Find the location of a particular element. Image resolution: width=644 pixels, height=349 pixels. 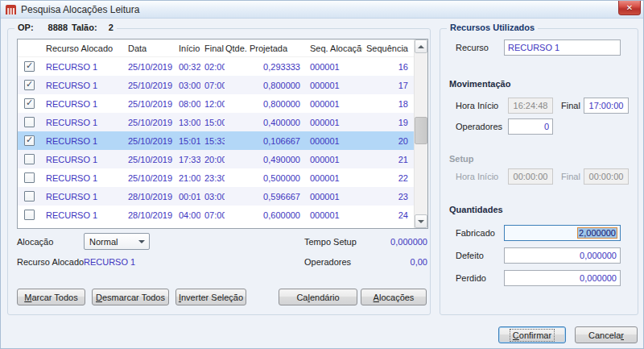

tempo-setup-value: 0,000000 is located at coordinates (387, 242).